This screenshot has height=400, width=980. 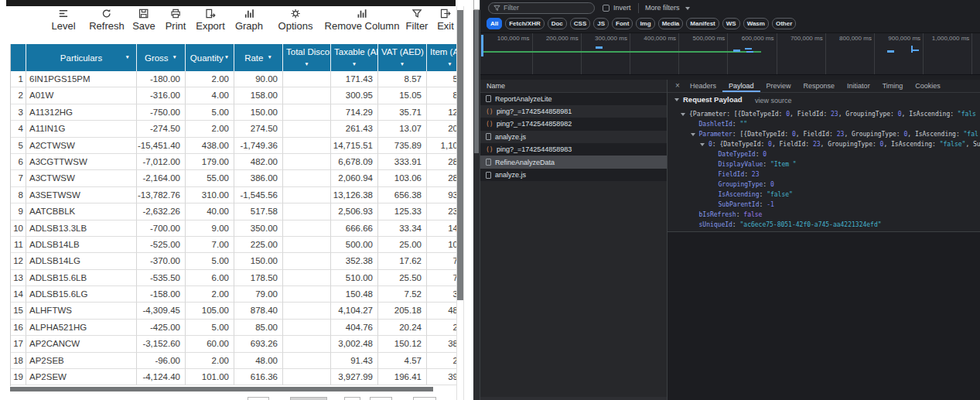 What do you see at coordinates (161, 57) in the screenshot?
I see `column-header-gross: Gross▼` at bounding box center [161, 57].